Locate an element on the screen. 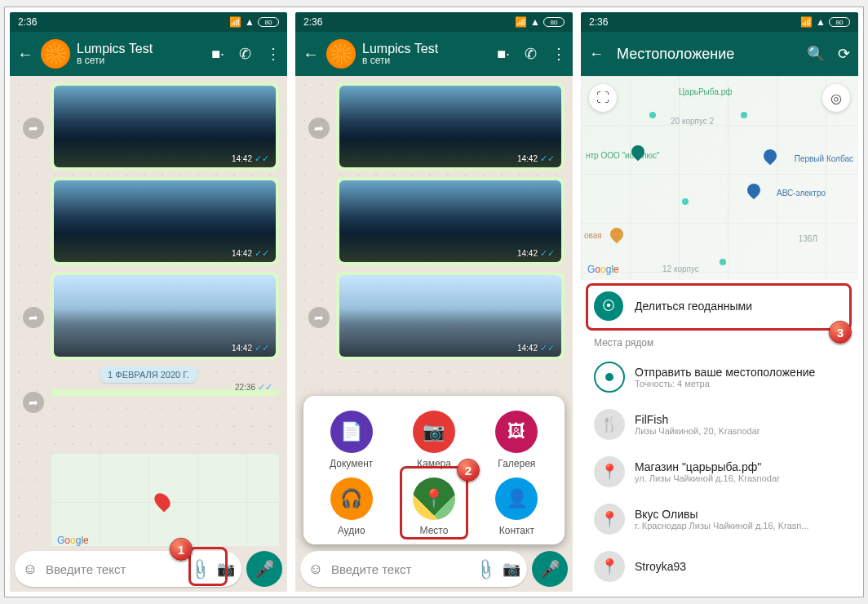 The height and width of the screenshot is (604, 868). place-item: 🍴 FilFishЛизы Чайкиной, 20, Krasnodar is located at coordinates (720, 424).